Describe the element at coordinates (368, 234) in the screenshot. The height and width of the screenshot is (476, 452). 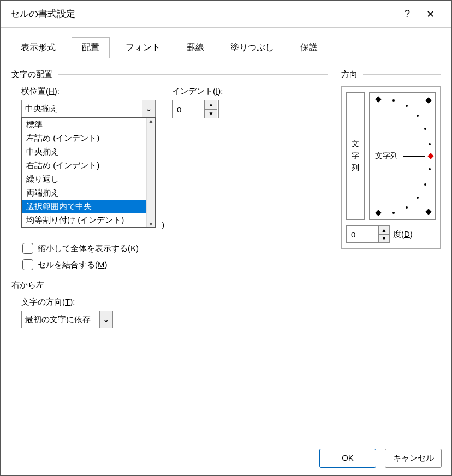
I see `orientation-degree-spinner: ▲ ▼` at that location.